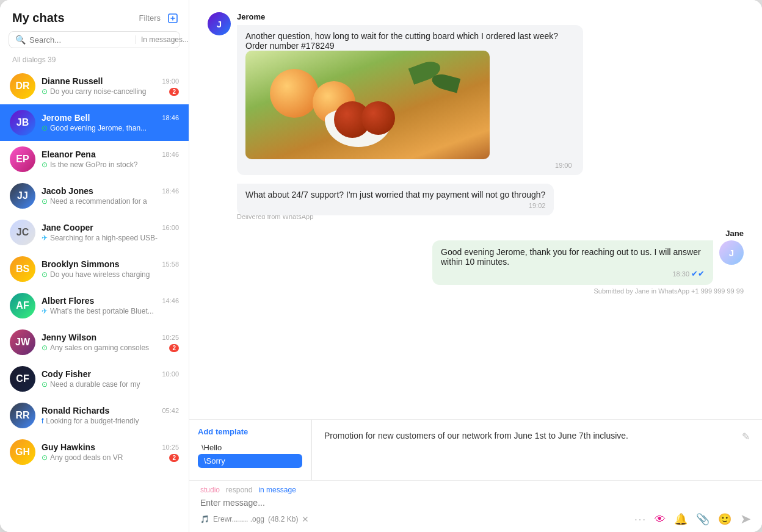 This screenshot has width=762, height=532. Describe the element at coordinates (571, 257) in the screenshot. I see `outgoing-text: Good evening Jerome, thank you for reach…` at that location.